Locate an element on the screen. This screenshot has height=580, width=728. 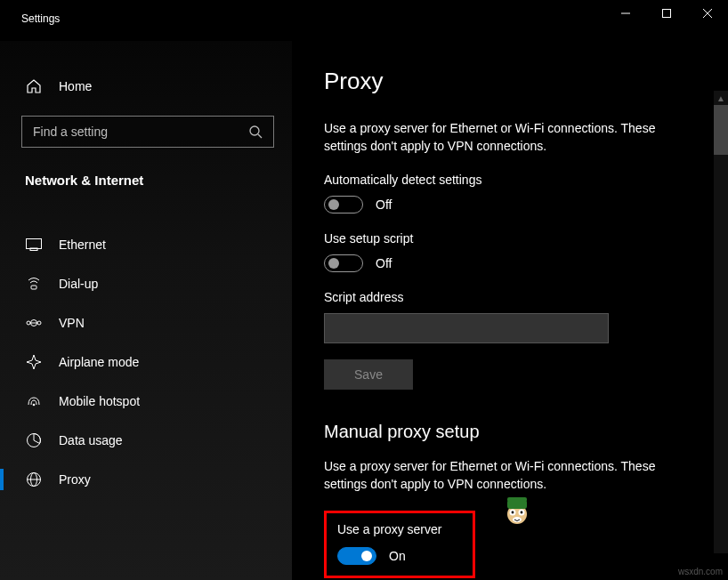
script-address-label: Script address is located at coordinates (510, 297).